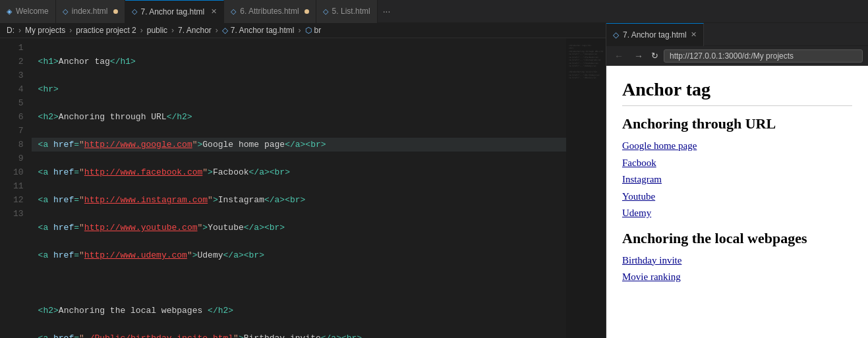 The height and width of the screenshot is (338, 868). I want to click on tab-welcome-icon: ◈, so click(9, 12).